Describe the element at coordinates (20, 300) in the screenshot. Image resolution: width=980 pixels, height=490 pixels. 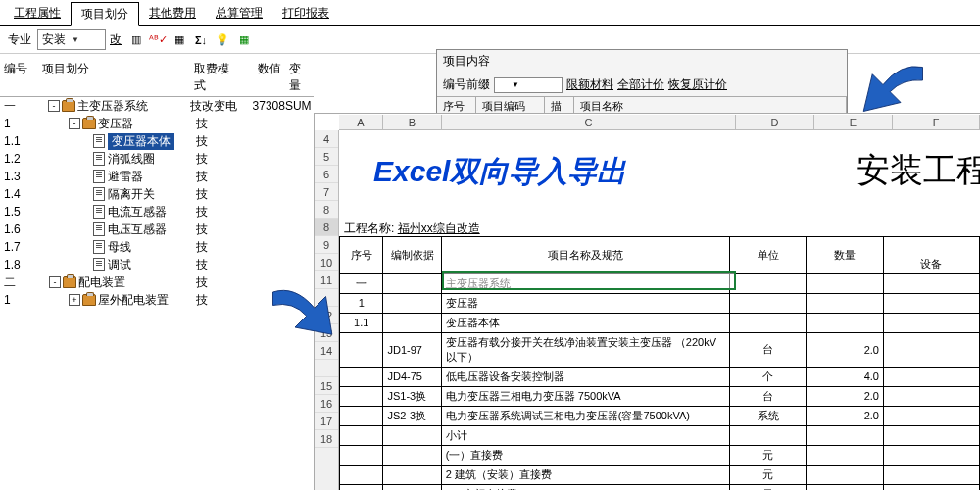
I see `row-id: 1` at that location.